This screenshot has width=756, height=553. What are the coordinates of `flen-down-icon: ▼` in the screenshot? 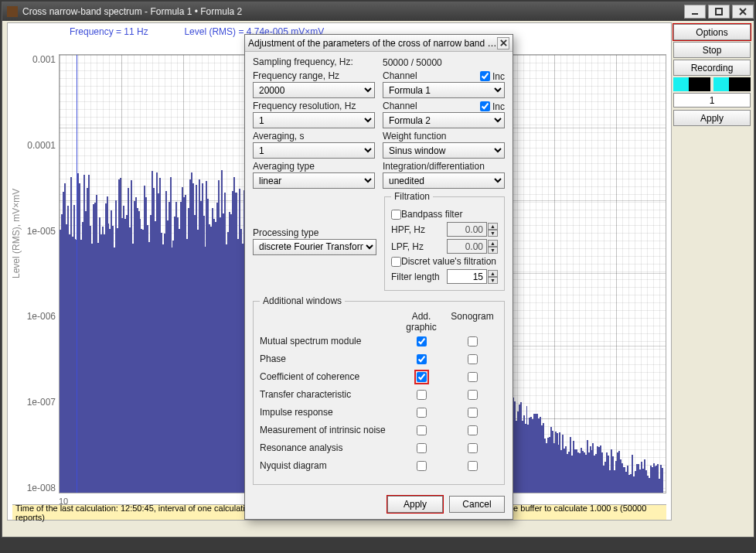 It's located at (493, 280).